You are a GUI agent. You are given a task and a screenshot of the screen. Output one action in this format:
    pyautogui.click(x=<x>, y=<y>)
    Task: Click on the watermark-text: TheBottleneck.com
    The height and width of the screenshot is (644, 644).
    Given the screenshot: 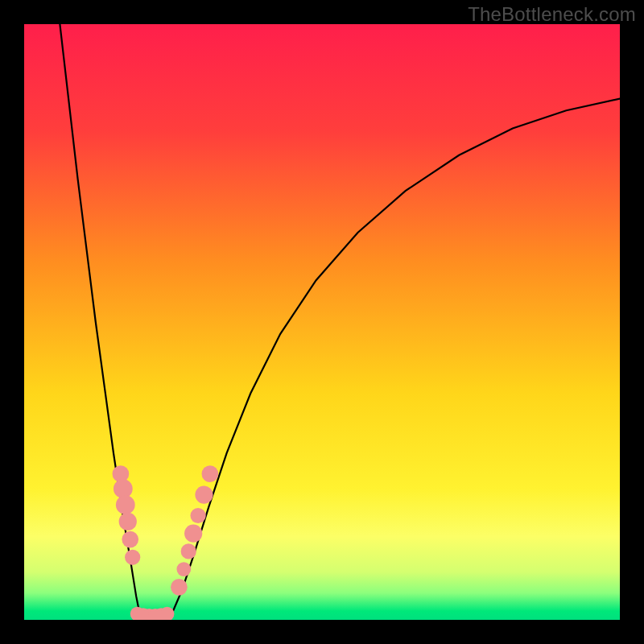 What is the action you would take?
    pyautogui.click(x=552, y=14)
    